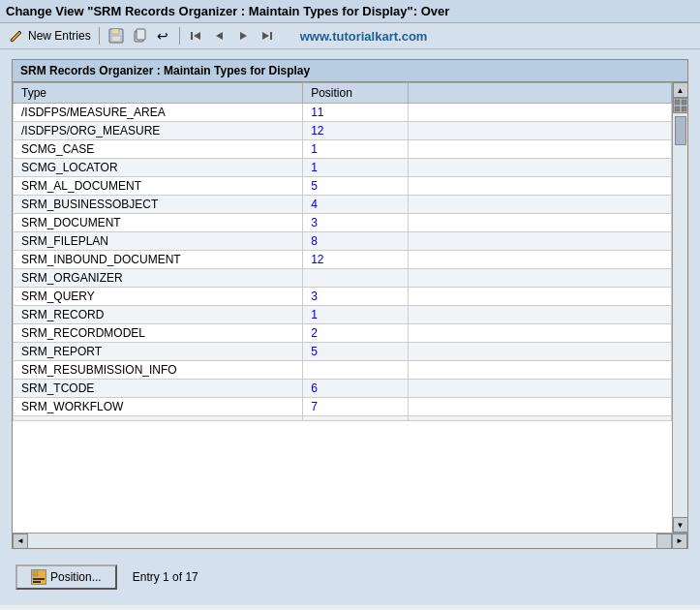  Describe the element at coordinates (680, 541) in the screenshot. I see `hscroll-right2-btn: ►` at that location.